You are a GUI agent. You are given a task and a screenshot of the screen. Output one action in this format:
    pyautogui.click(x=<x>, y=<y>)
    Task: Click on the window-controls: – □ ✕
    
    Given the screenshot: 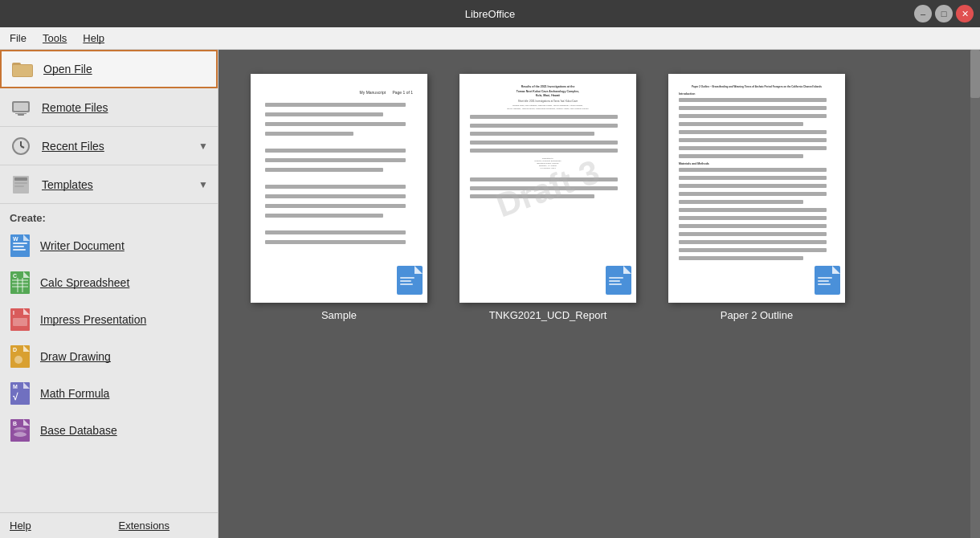 What is the action you would take?
    pyautogui.click(x=944, y=14)
    